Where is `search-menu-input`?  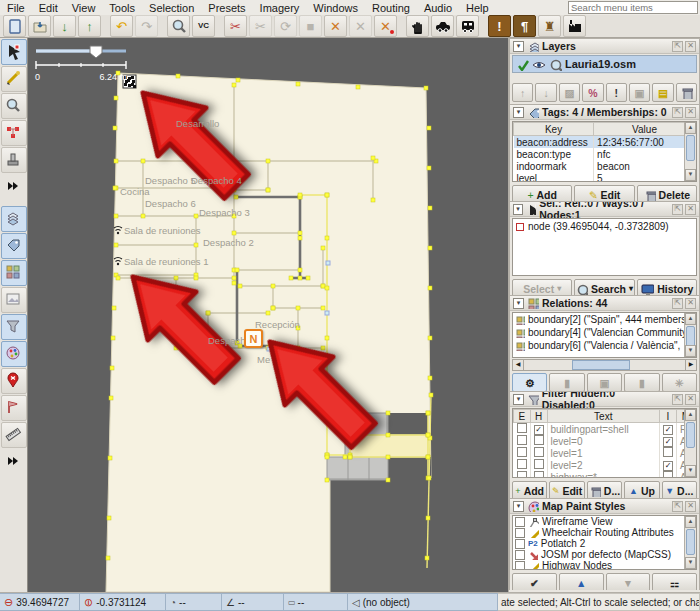 search-menu-input is located at coordinates (633, 8).